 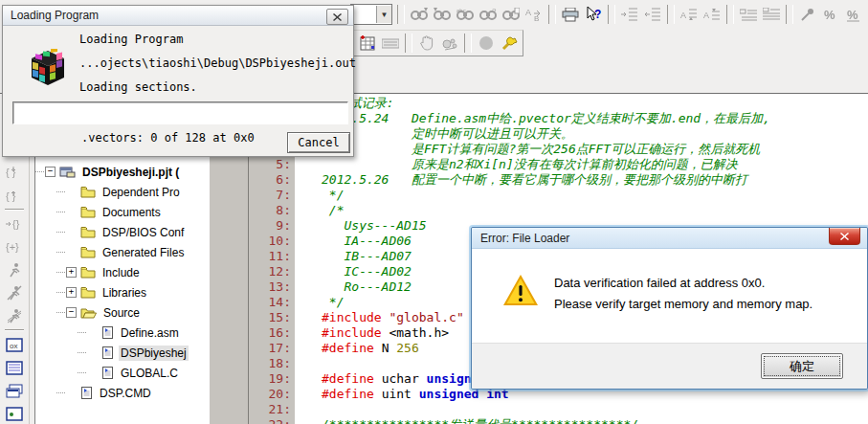 What do you see at coordinates (539, 211) in the screenshot?
I see `code-line: 8: /*` at bounding box center [539, 211].